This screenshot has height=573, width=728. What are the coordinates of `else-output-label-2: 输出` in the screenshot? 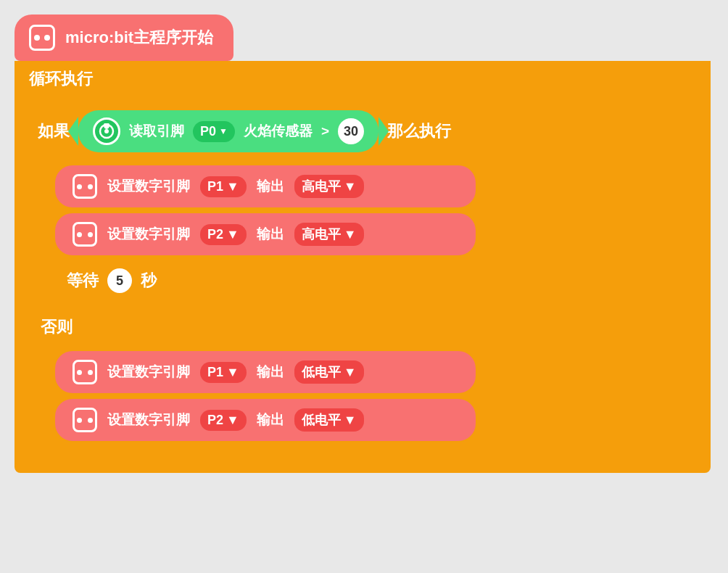 It's located at (270, 420).